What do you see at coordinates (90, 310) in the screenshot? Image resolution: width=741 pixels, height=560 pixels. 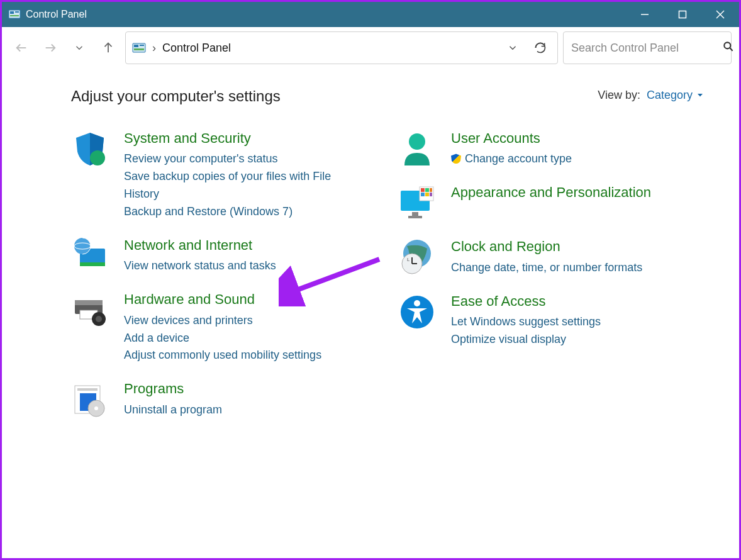 I see `printer-camera-icon` at bounding box center [90, 310].